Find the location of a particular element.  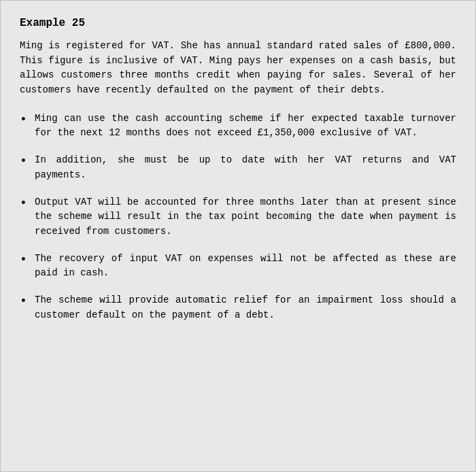

bullet-item-4: • The recovery of input VAT on expenses … is located at coordinates (238, 267).